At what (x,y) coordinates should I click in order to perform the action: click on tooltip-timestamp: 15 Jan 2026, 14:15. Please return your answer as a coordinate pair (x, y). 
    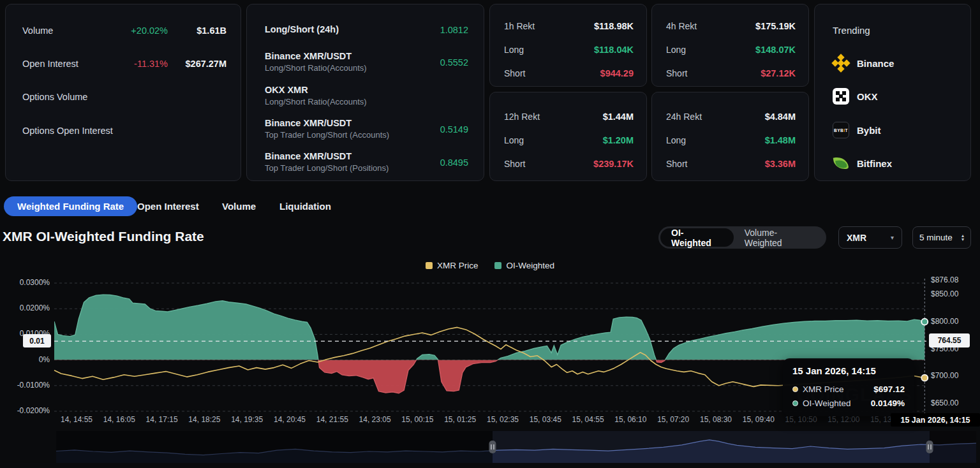
    Looking at the image, I should click on (849, 371).